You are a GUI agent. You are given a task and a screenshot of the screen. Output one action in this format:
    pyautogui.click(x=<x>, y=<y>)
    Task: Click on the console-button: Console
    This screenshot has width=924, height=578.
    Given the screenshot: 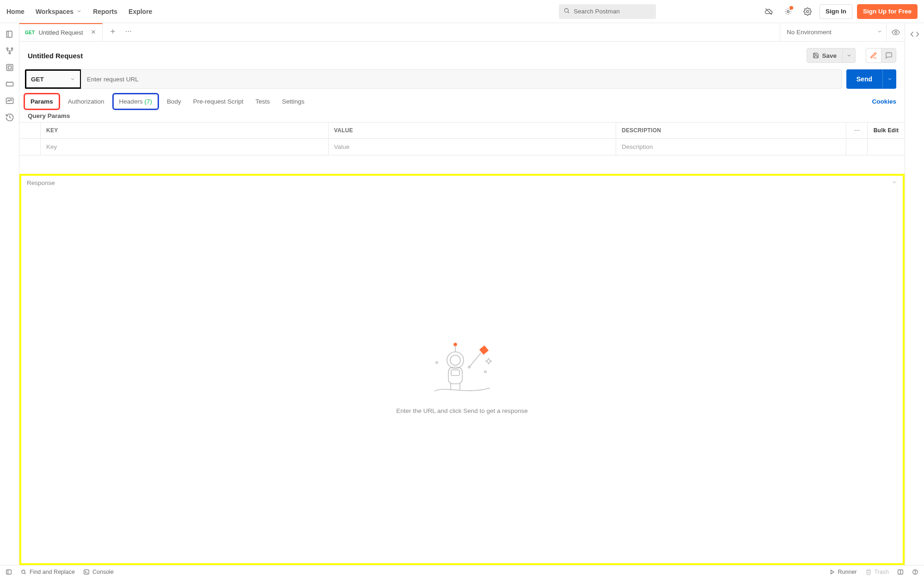 What is the action you would take?
    pyautogui.click(x=98, y=572)
    